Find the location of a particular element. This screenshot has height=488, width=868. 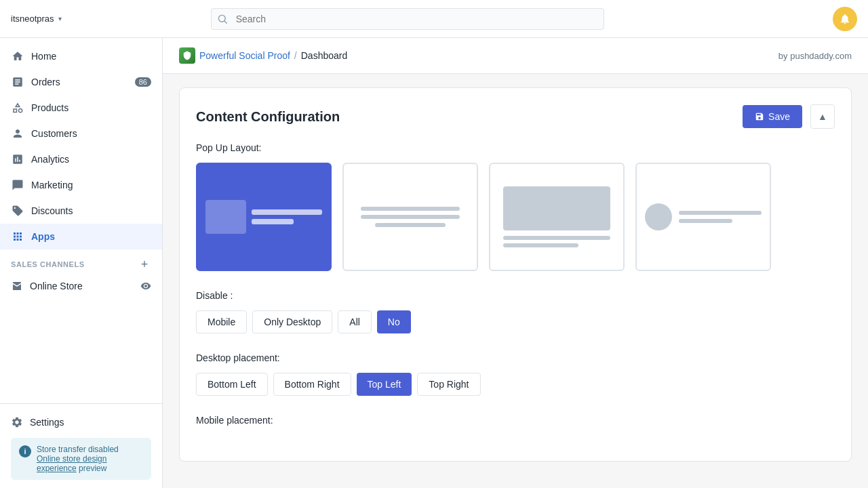

sidebar-item-discounts: Discounts is located at coordinates (81, 211).